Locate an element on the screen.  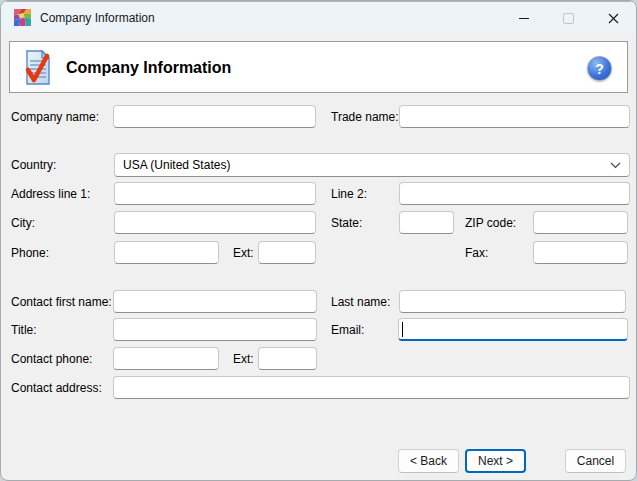
state-input is located at coordinates (426, 222).